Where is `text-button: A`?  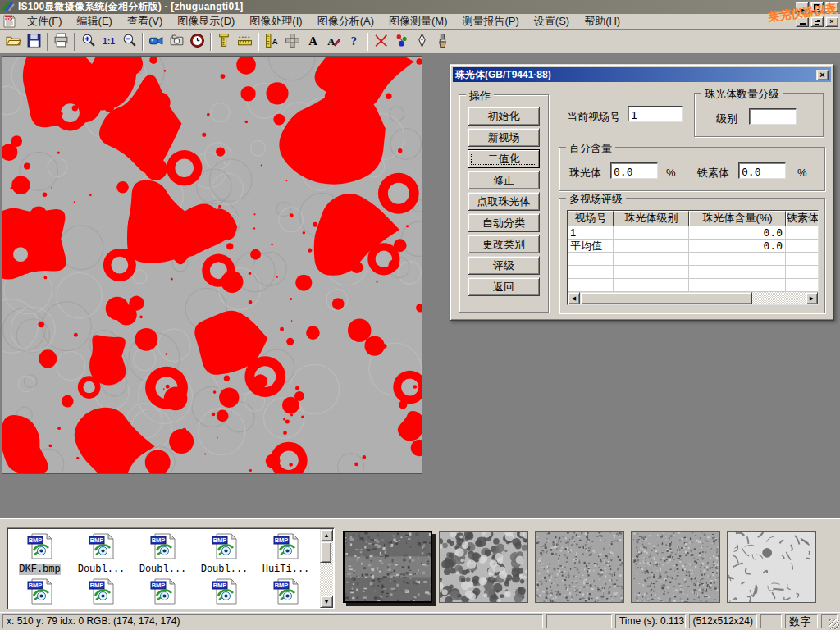
text-button: A is located at coordinates (313, 42).